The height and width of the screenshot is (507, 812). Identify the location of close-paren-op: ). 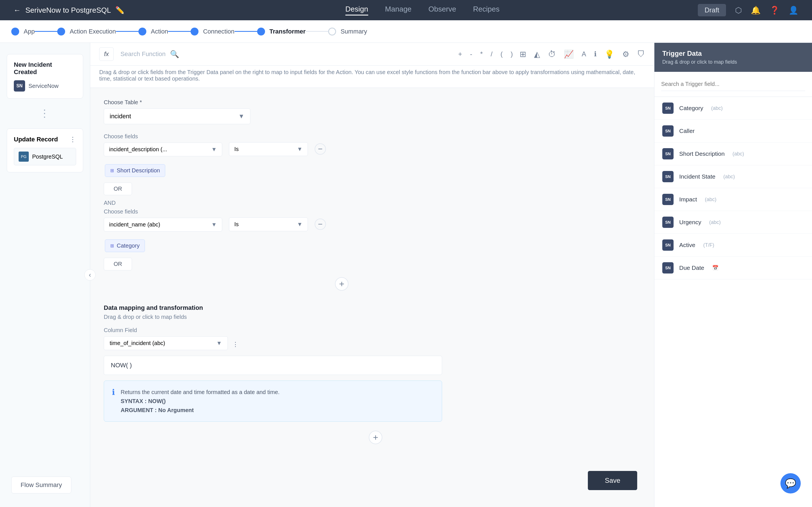
(512, 54).